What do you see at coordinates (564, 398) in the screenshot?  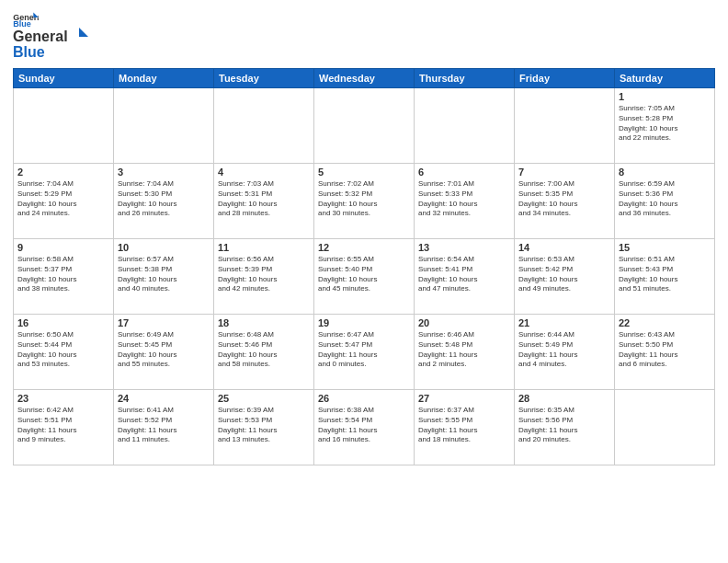 I see `day-number: 28` at bounding box center [564, 398].